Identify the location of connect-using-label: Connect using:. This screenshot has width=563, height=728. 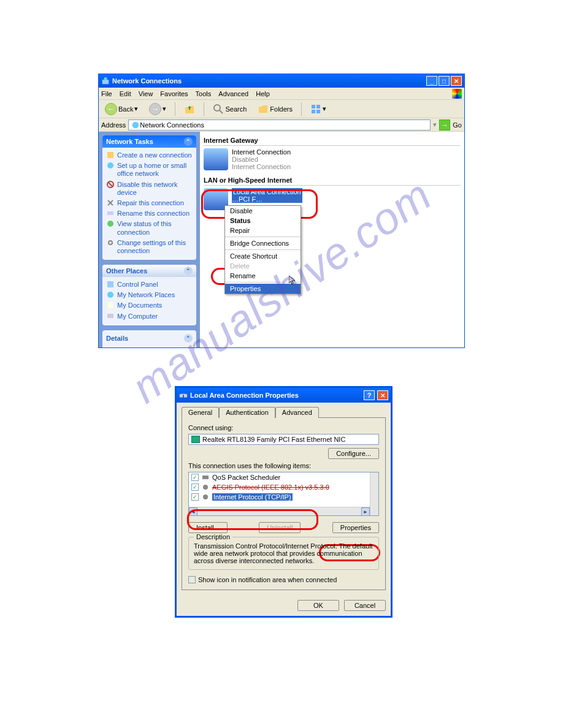
(283, 428).